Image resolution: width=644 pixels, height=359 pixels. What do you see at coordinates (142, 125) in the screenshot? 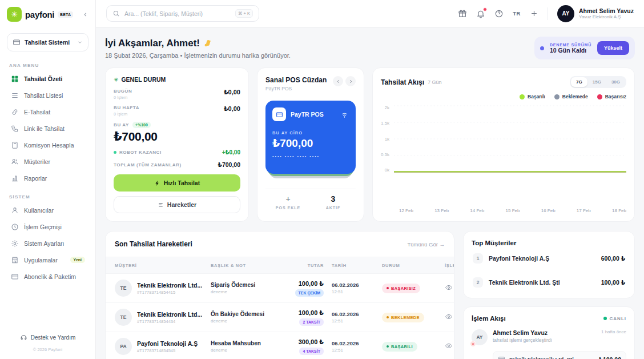
I see `percent-badge: +%100` at bounding box center [142, 125].